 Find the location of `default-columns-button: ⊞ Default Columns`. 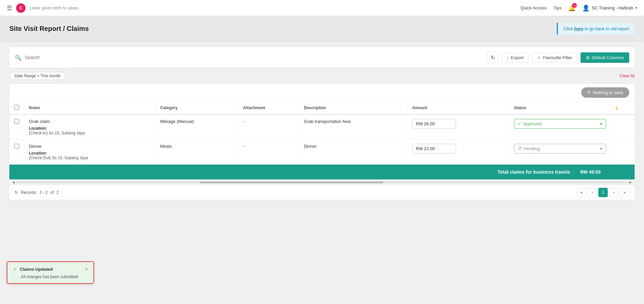

default-columns-button: ⊞ Default Columns is located at coordinates (605, 58).